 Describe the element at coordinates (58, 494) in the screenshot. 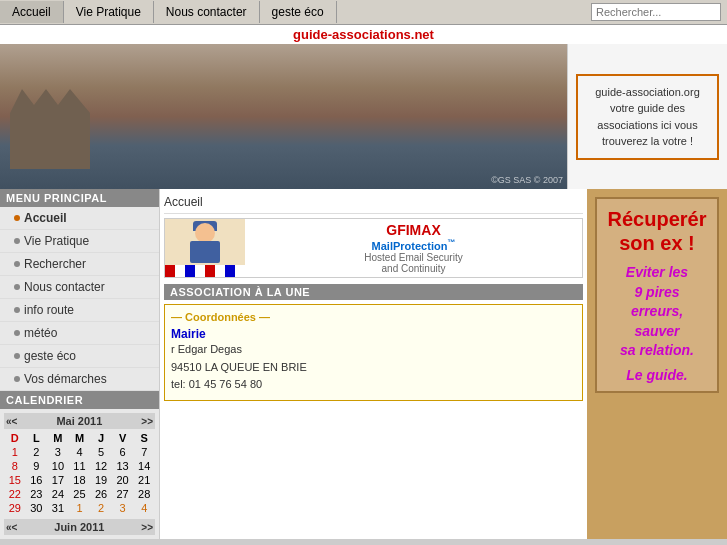

I see `cal-day: 24` at that location.